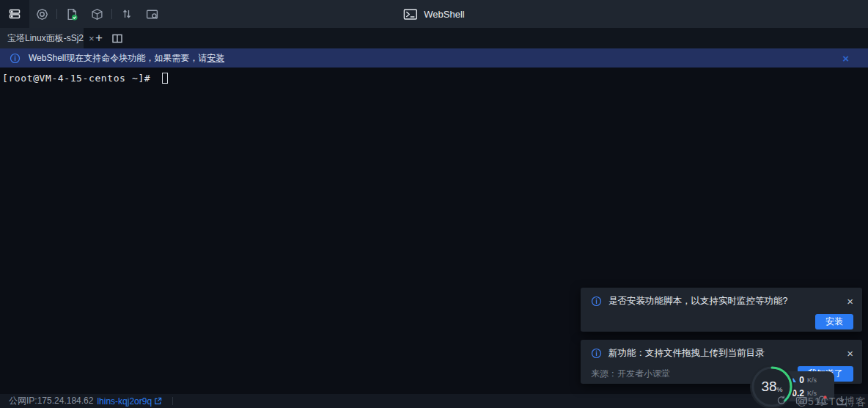  I want to click on gear-icon, so click(42, 14).